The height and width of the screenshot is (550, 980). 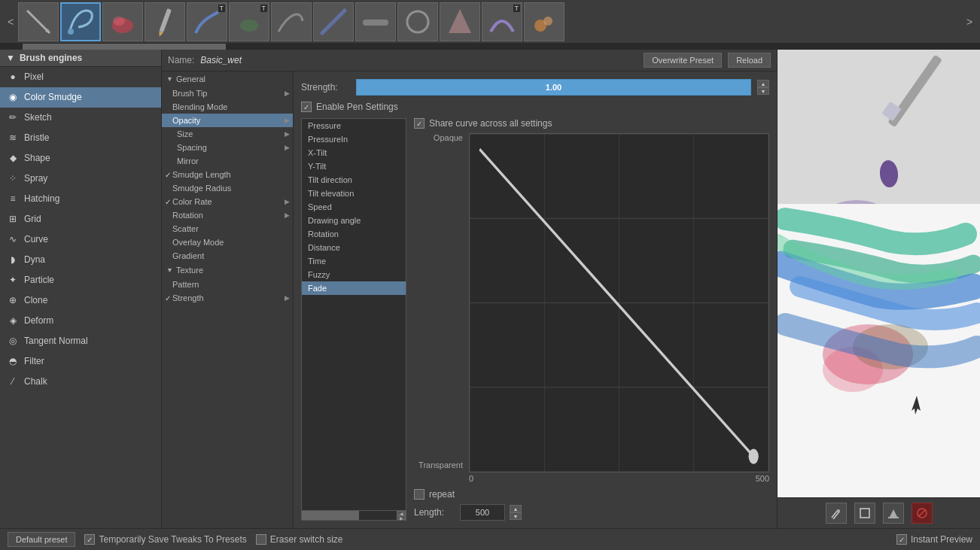 I want to click on preview-brush-tool-btn, so click(x=836, y=513).